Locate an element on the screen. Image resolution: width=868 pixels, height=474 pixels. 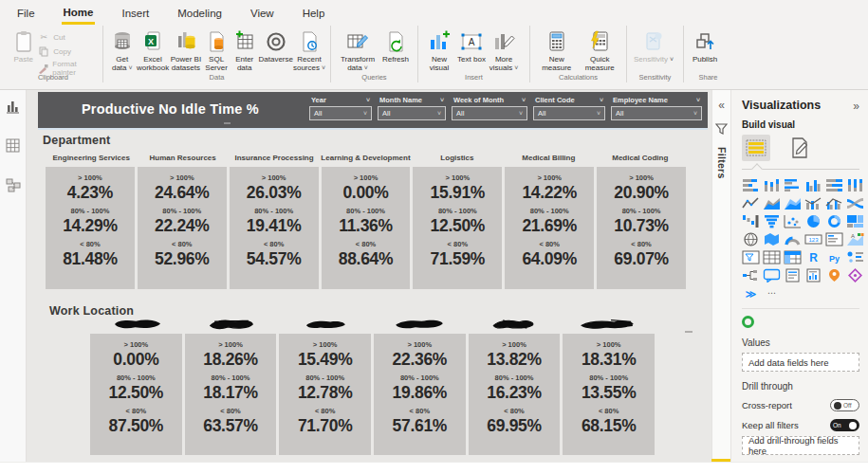
viz-icon-arcgis-map is located at coordinates (835, 275).